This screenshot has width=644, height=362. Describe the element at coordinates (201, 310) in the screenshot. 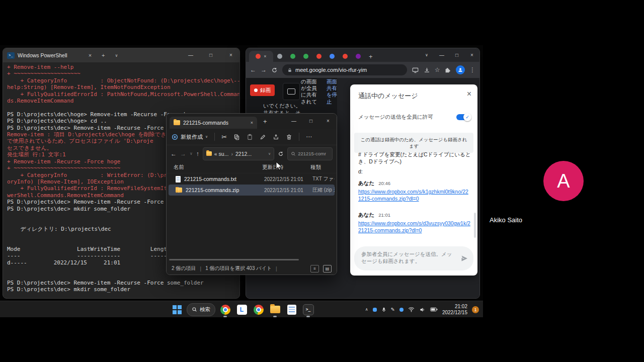

I see `taskbar-search: 検索` at that location.